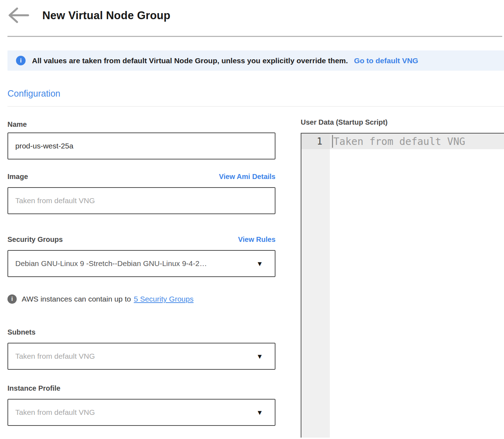  Describe the element at coordinates (141, 332) in the screenshot. I see `subnets-label: Subnets` at that location.